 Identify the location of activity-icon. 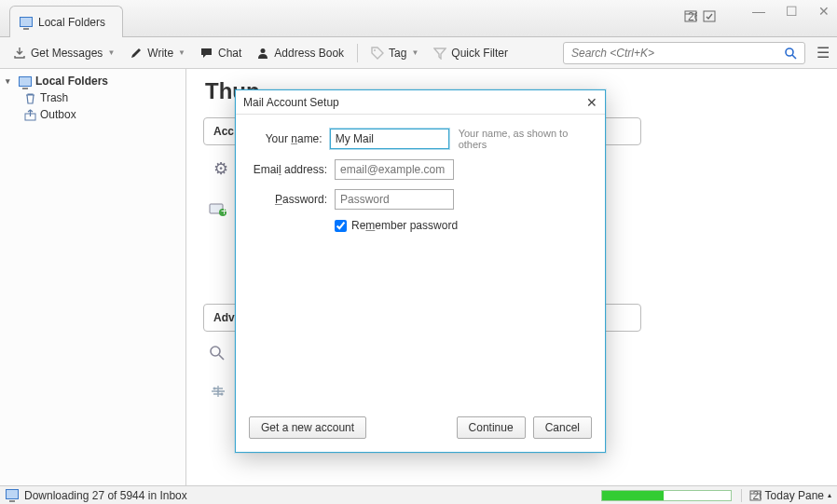
(12, 496).